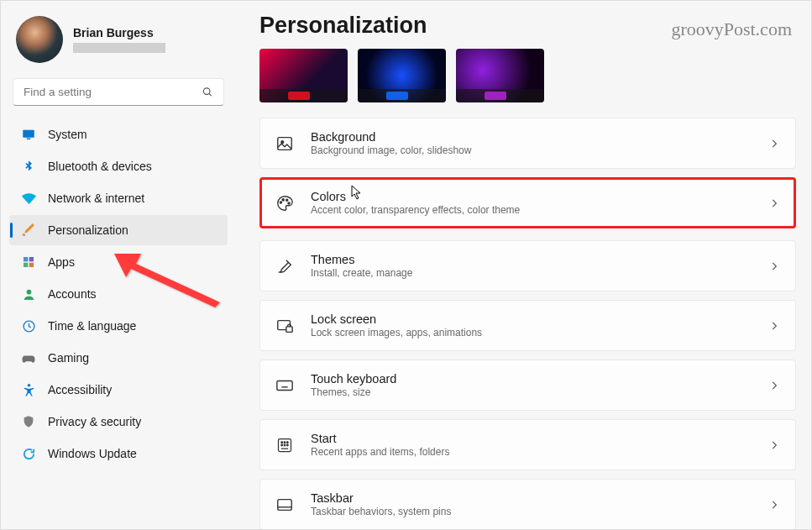 The image size is (812, 530). I want to click on network-icon, so click(29, 198).